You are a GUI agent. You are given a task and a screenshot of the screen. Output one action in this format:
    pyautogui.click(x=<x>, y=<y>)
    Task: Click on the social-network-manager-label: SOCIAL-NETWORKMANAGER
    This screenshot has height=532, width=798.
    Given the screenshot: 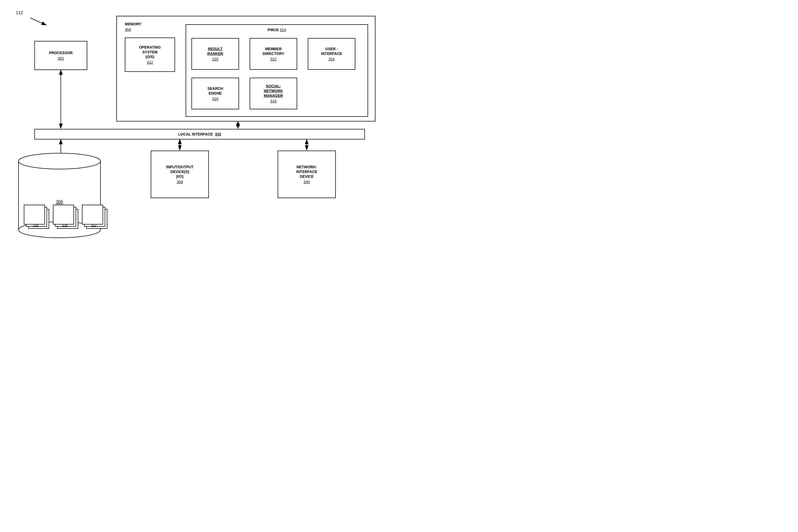 What is the action you would take?
    pyautogui.click(x=273, y=91)
    